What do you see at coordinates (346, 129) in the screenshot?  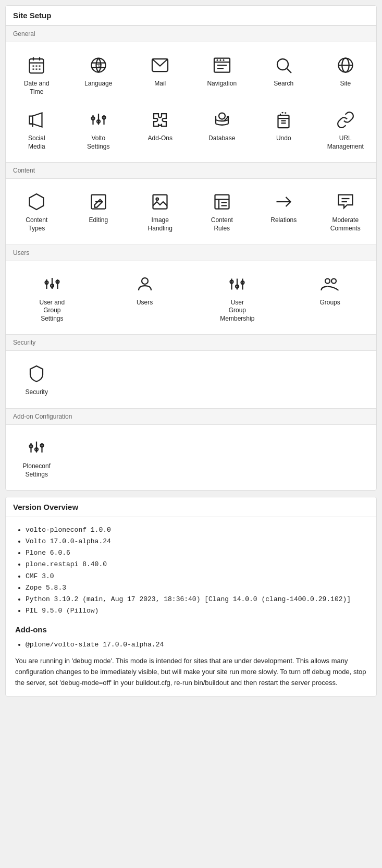 I see `url-management-item: URLManagement` at bounding box center [346, 129].